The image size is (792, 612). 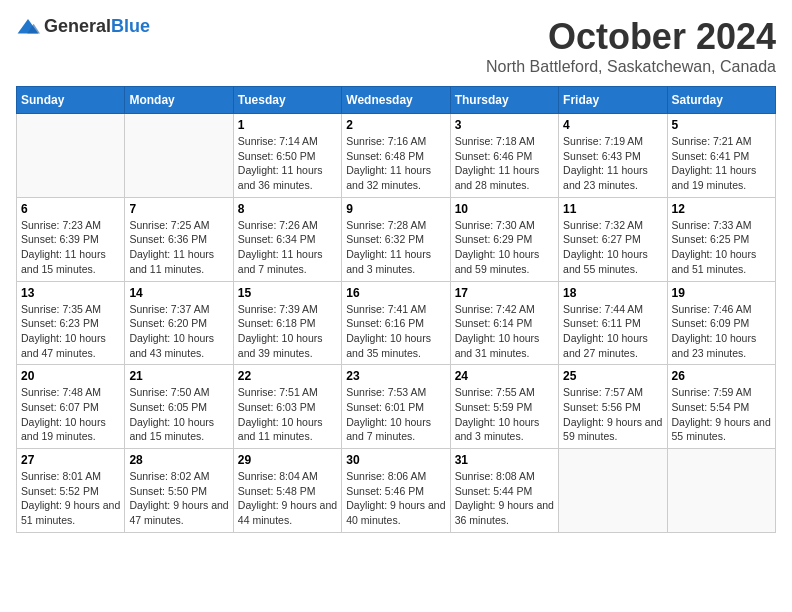 I want to click on calendar-cell: 7Sunrise: 7:25 AM Sunset: 6:36 PM Daylig…, so click(x=179, y=239).